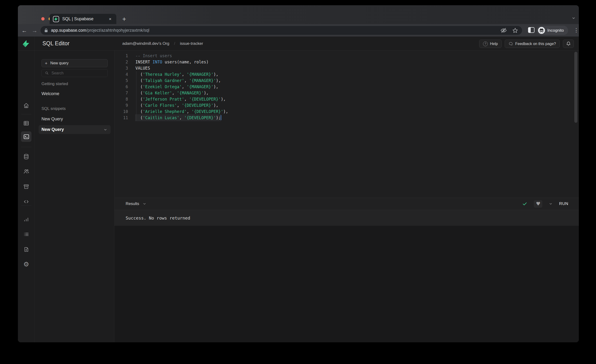  What do you see at coordinates (347, 105) in the screenshot?
I see `code-line: 9 ('Carlo Flores', '{DEVELOPER}'),` at bounding box center [347, 105].